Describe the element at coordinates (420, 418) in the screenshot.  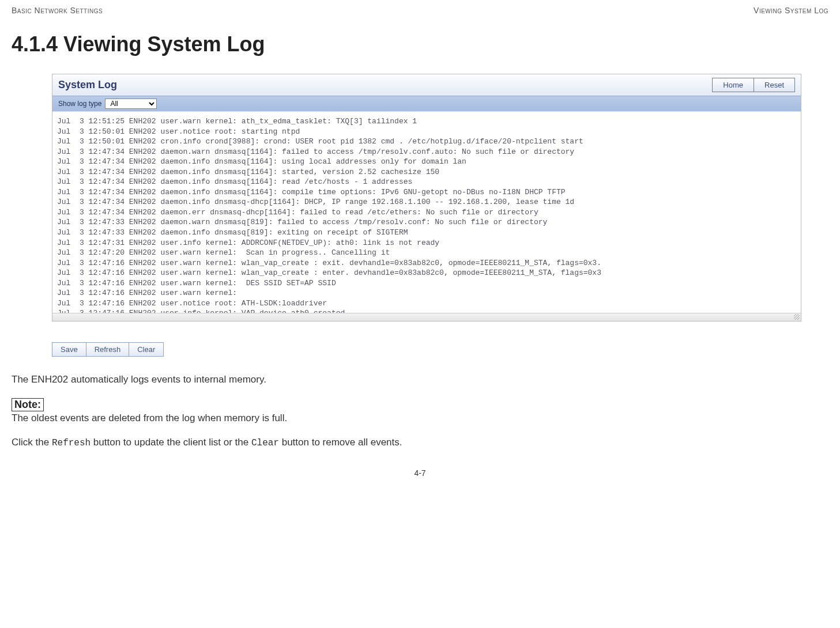
I see `note-text: The oldest events are deleted from the l…` at that location.